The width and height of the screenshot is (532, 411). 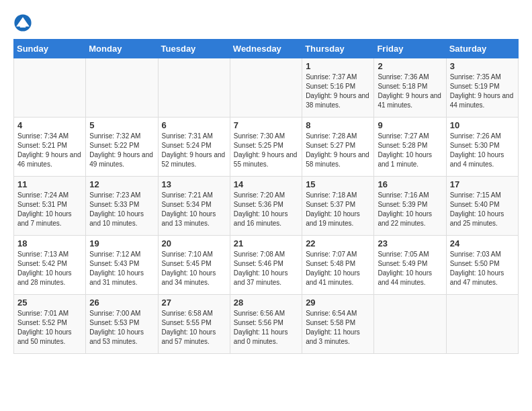 What do you see at coordinates (122, 125) in the screenshot?
I see `day-number: 5` at bounding box center [122, 125].